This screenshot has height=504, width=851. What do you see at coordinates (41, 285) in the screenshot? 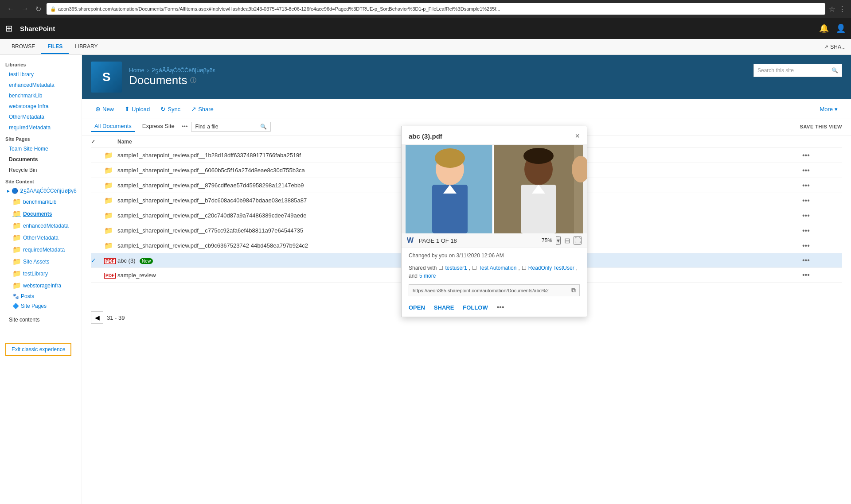
I see `tree-item-webstorageinfra: 📁 webstorageInfra` at bounding box center [41, 285].